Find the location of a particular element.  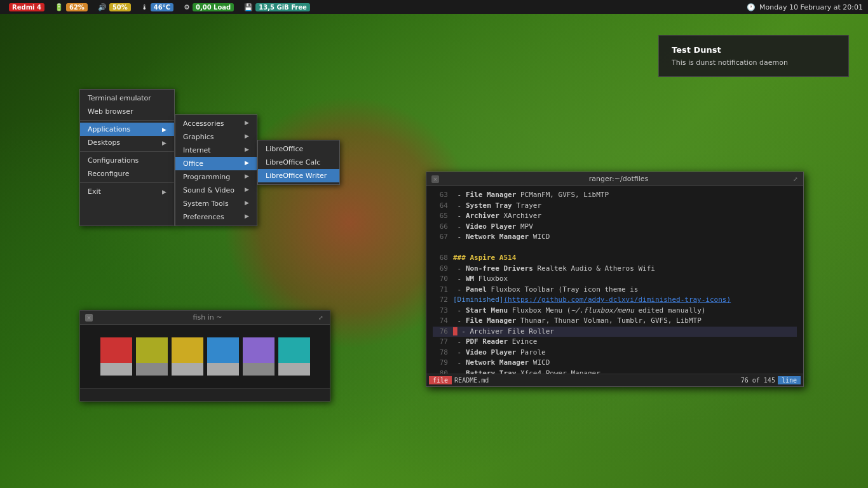

menu-terminal: Terminal emulator is located at coordinates (127, 98).